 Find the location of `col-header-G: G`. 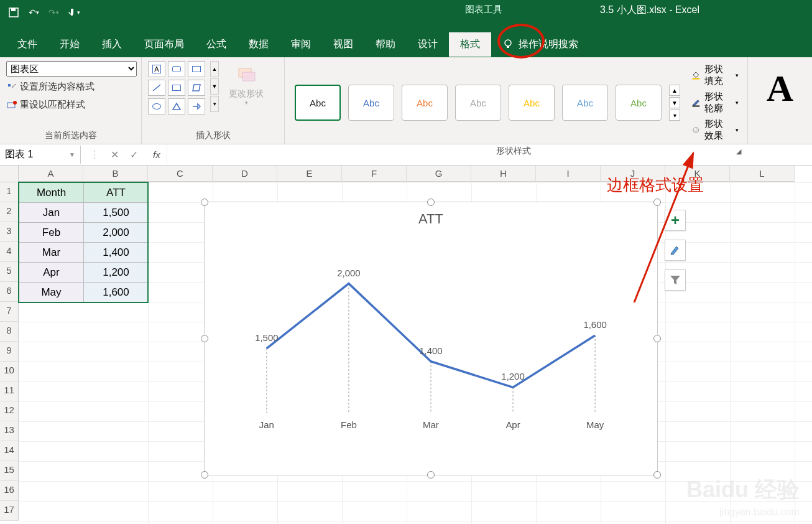

col-header-G: G is located at coordinates (439, 174).